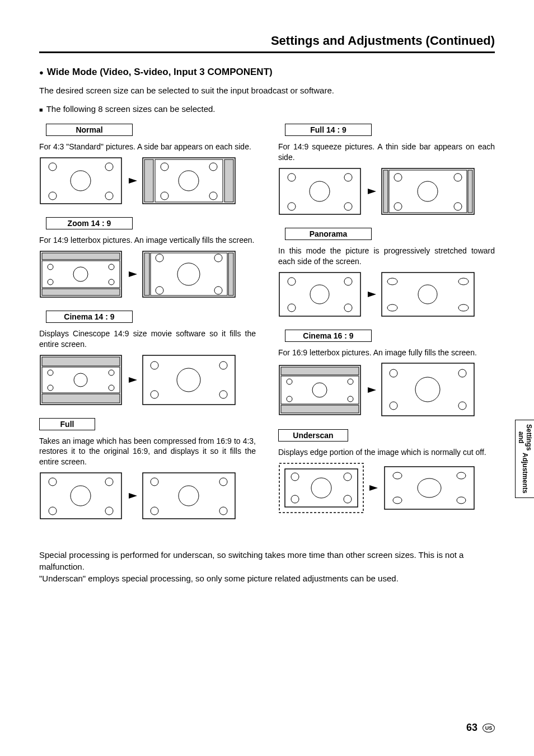 Image resolution: width=534 pixels, height=756 pixels. I want to click on diagram-normal, so click(148, 181).